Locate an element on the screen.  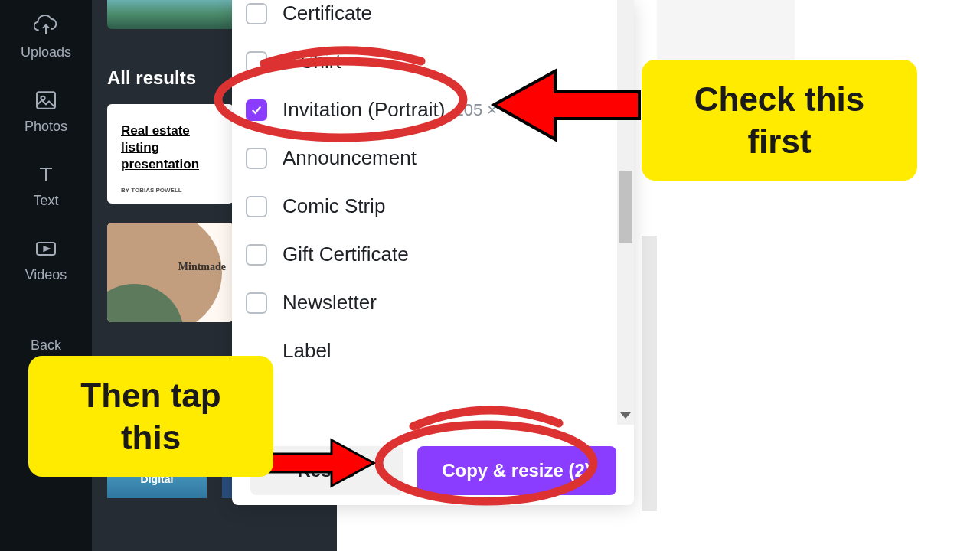
uploads-icon is located at coordinates (46, 26).